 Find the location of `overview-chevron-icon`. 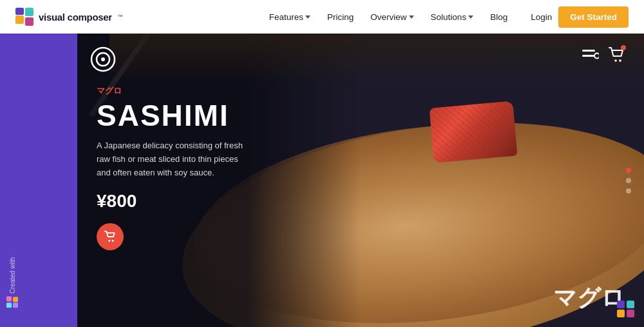

overview-chevron-icon is located at coordinates (412, 17).